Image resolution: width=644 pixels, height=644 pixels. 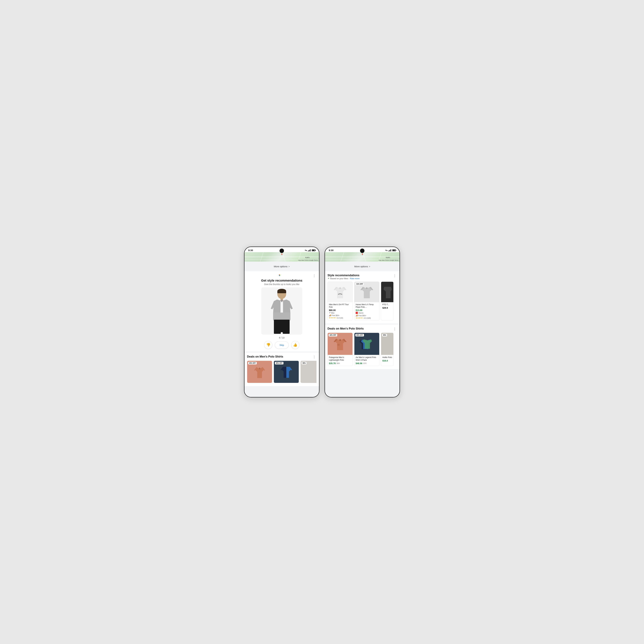 I want to click on deal-patagonia-right: 44% OFF Patagonia Men's Lightweight Polo, so click(x=340, y=349).